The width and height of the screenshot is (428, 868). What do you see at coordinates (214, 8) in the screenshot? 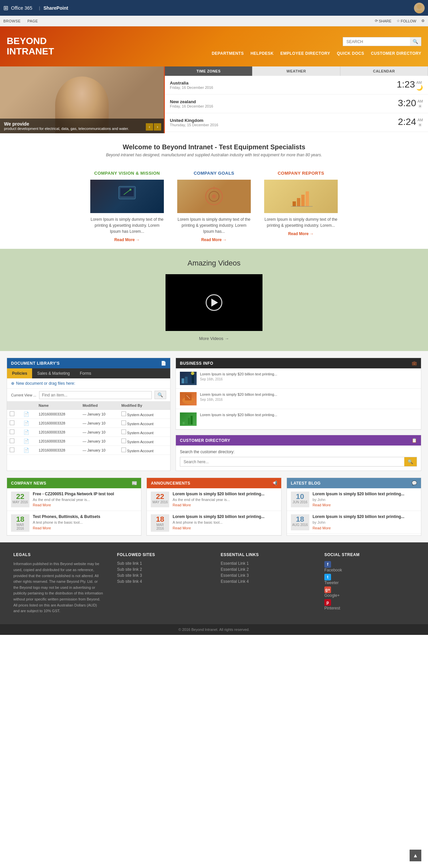
I see `top-bar: ⊞ Office 365 | SharePoint` at bounding box center [214, 8].